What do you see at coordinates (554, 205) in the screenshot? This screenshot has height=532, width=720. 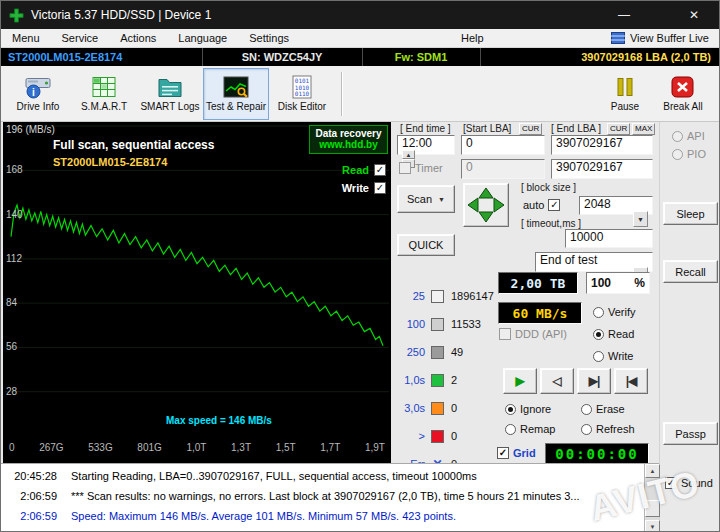 I see `auto-checkbox: ✓` at bounding box center [554, 205].